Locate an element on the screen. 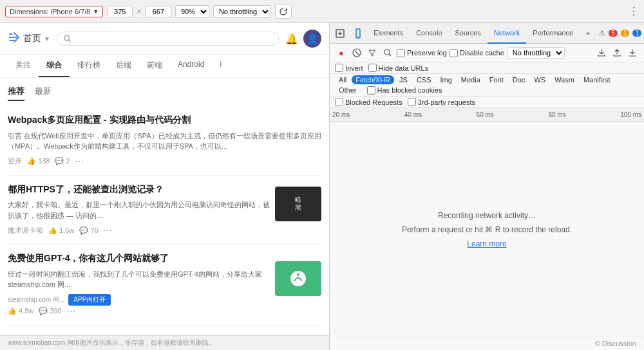 The height and width of the screenshot is (350, 644). article-content-2: 都用HTTPS了，还能被查出浏览记录？ 大家好，我卡颂。最近，群里一个刚入职的小… is located at coordinates (139, 205).